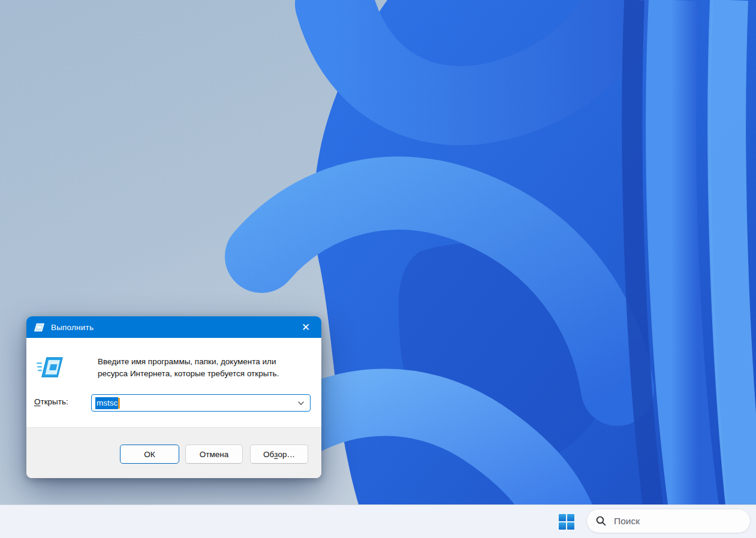 This screenshot has width=756, height=538. What do you see at coordinates (72, 327) in the screenshot?
I see `window-title: Выполнить` at bounding box center [72, 327].